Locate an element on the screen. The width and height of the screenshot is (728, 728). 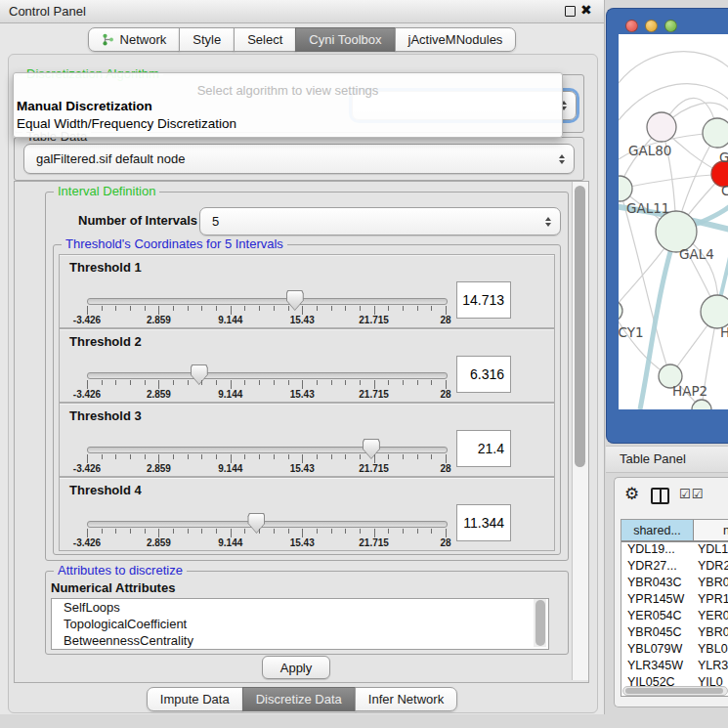
node-label-gal80: GAL80 is located at coordinates (650, 150).